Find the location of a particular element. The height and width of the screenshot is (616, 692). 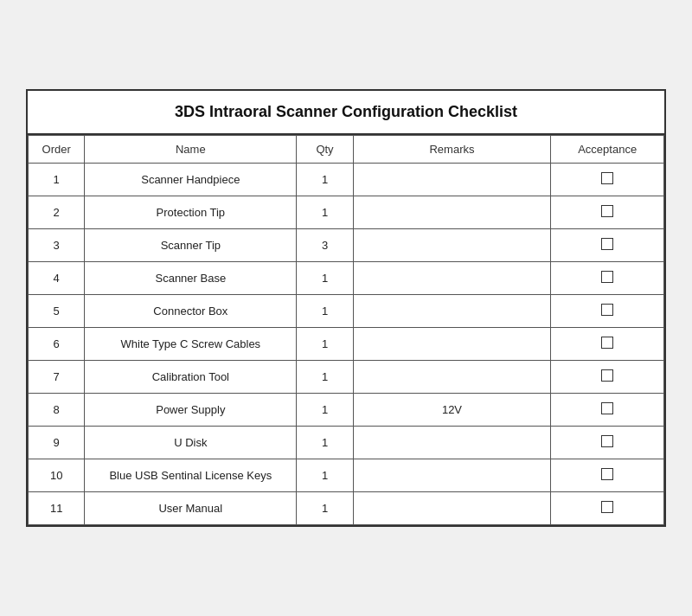

header-acceptance: Acceptance is located at coordinates (607, 150).